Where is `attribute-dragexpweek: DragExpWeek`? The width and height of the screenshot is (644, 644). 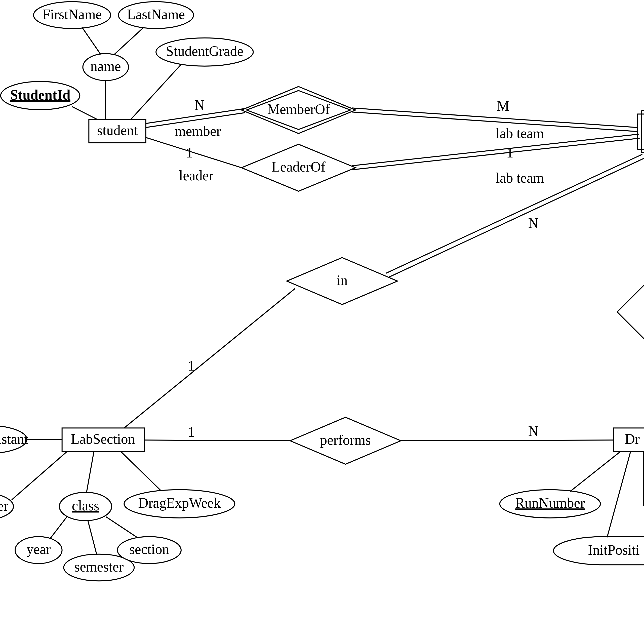
attribute-dragexpweek: DragExpWeek is located at coordinates (179, 504).